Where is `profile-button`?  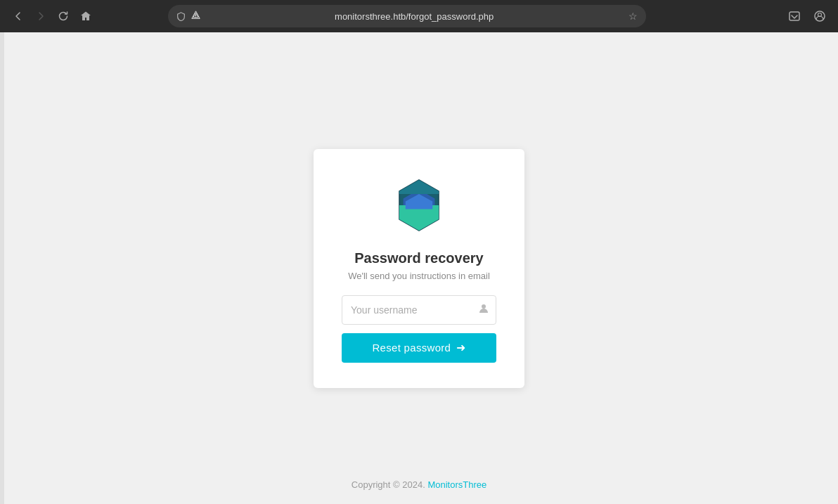
profile-button is located at coordinates (820, 16).